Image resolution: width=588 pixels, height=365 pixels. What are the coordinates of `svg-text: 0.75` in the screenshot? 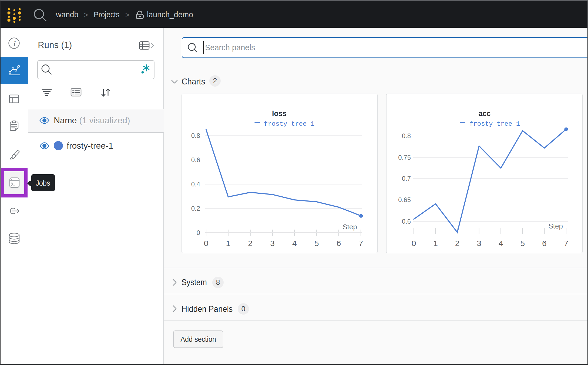 It's located at (405, 158).